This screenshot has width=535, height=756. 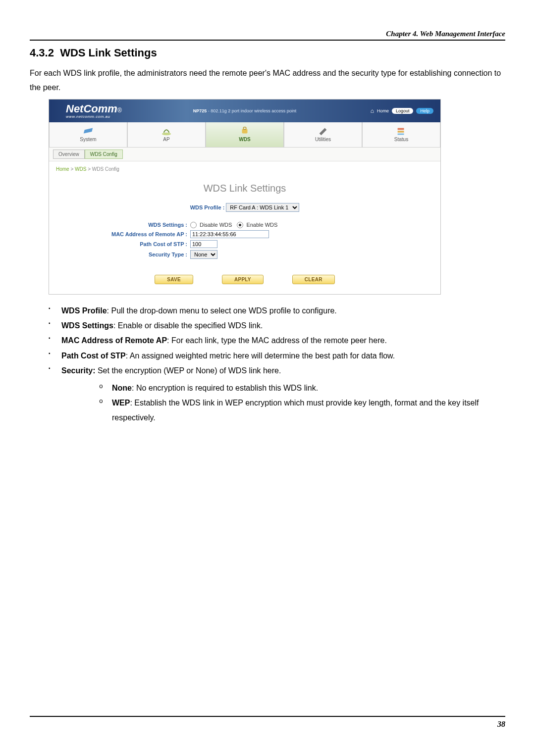 I want to click on clear-button: CLEAR, so click(x=314, y=279).